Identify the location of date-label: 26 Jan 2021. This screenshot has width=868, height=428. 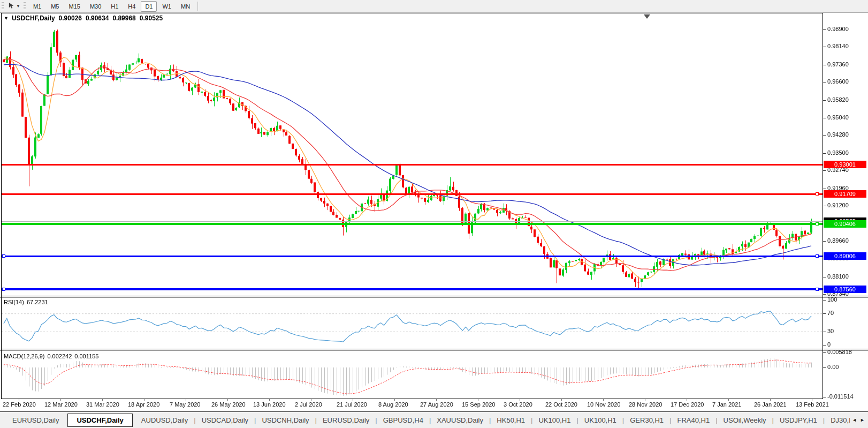
(771, 404).